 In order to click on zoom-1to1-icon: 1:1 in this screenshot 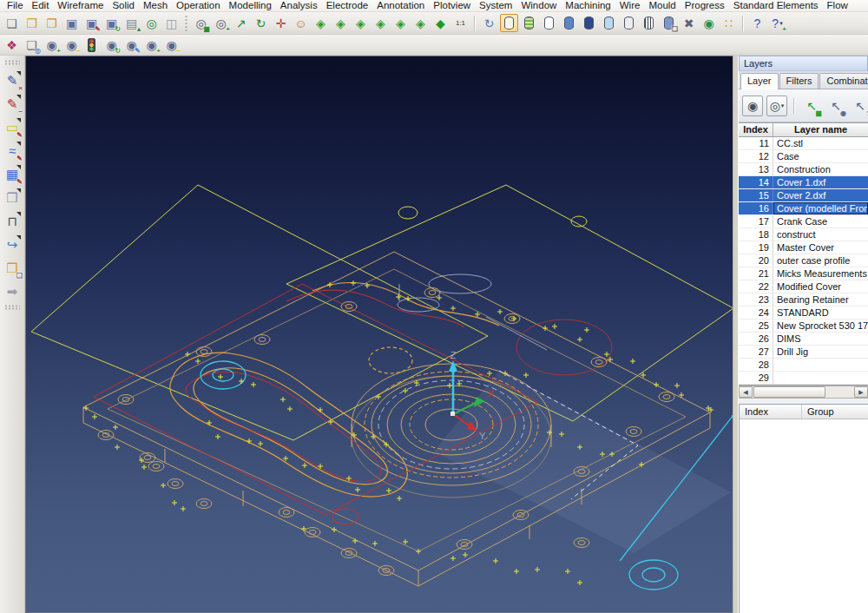, I will do `click(460, 23)`.